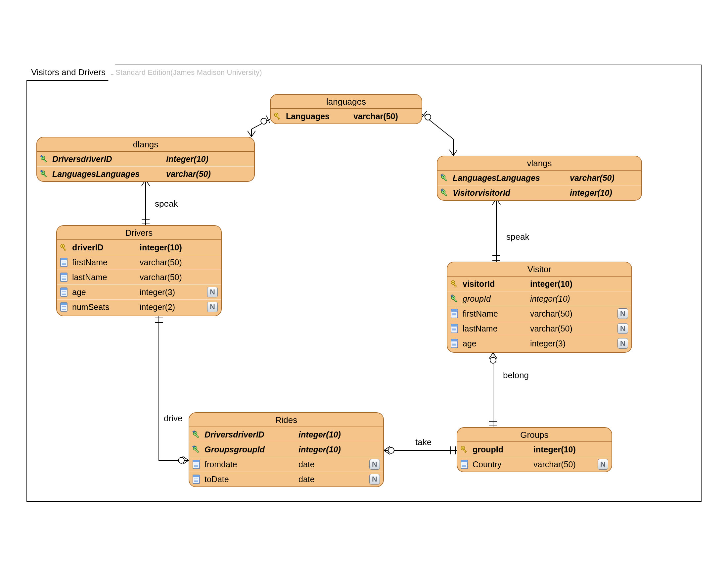  What do you see at coordinates (139, 271) in the screenshot?
I see `entity-drivers: Drivers driverIDinteger(10) firstNamevar…` at bounding box center [139, 271].